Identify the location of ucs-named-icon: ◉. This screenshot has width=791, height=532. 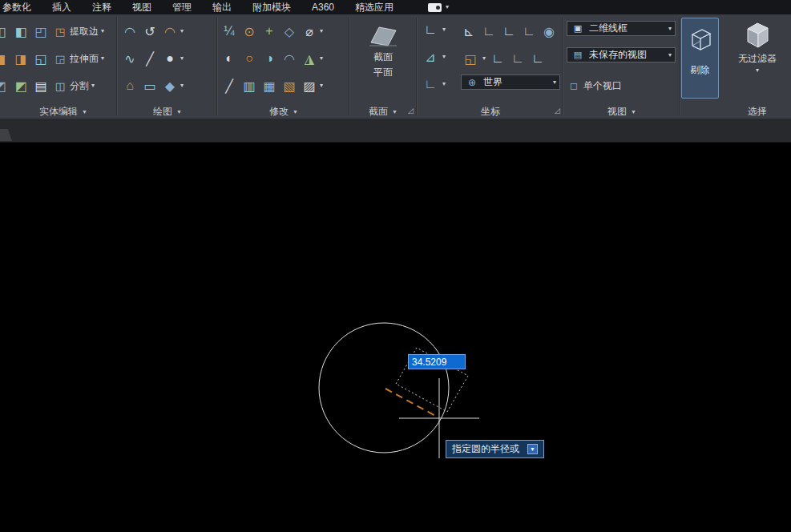
(549, 31).